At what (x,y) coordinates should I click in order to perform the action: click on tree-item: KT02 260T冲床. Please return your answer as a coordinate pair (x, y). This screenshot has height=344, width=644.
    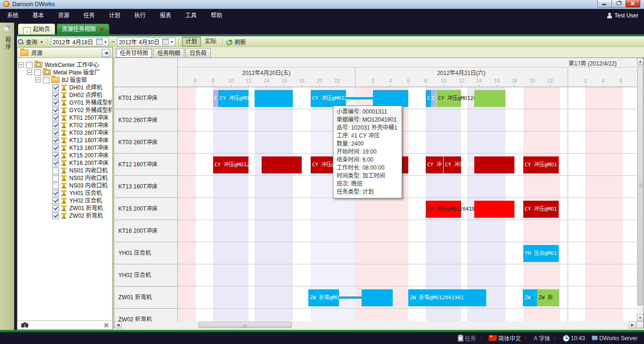
    Looking at the image, I should click on (65, 125).